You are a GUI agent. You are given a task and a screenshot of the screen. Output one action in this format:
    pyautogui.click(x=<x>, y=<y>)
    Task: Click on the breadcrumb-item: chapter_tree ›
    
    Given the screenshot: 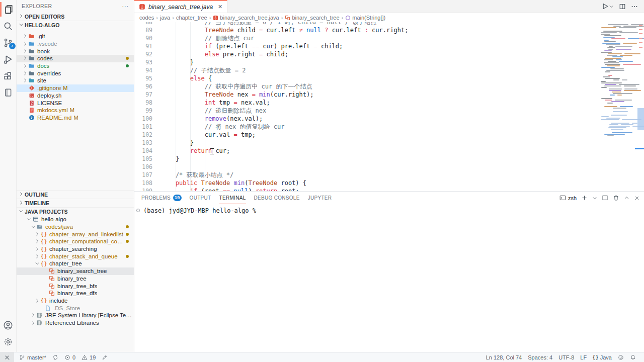 What is the action you would take?
    pyautogui.click(x=194, y=18)
    